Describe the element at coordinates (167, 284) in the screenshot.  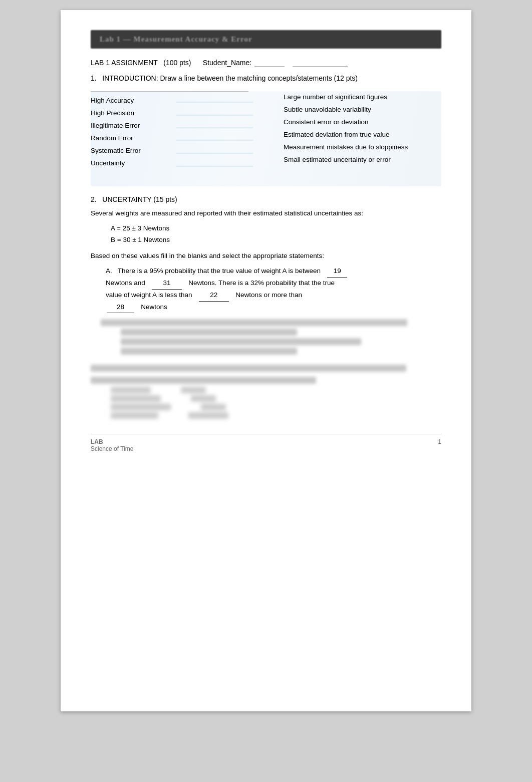
I see `blank-2: 31` at that location.